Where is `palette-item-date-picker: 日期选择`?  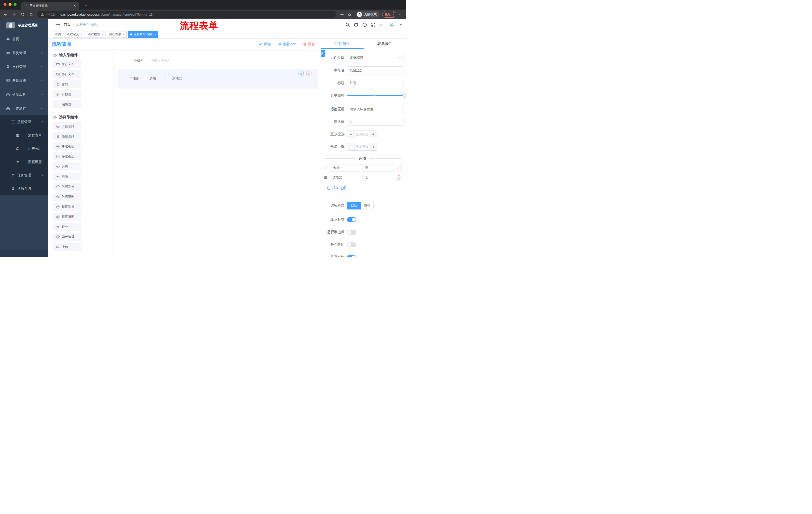
palette-item-date-picker: 日期选择 is located at coordinates (67, 207).